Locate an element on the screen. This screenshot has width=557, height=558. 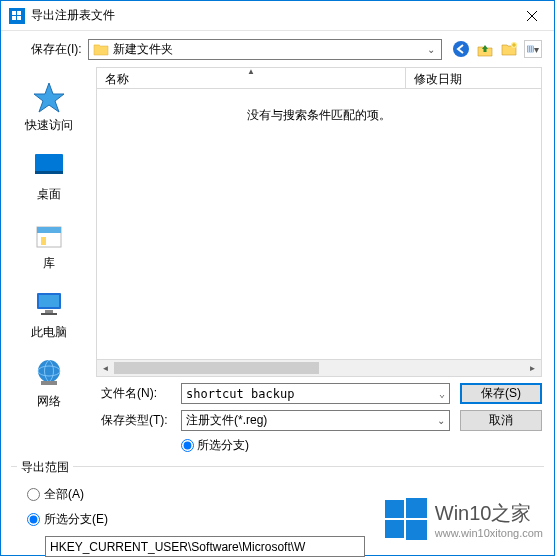
column-headers: 名称 ▲ 修改日期 is located at coordinates (319, 78).